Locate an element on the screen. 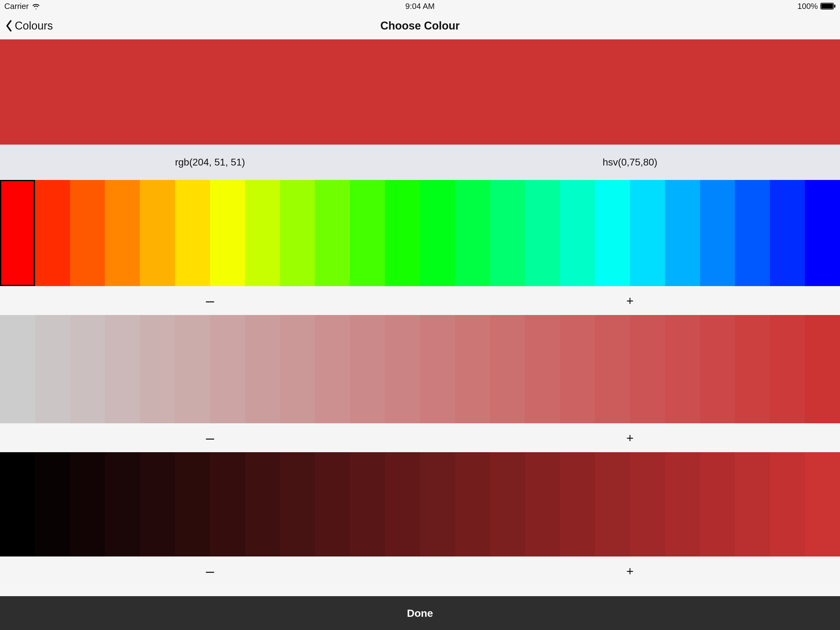 The image size is (840, 630). battery-icon is located at coordinates (828, 6).